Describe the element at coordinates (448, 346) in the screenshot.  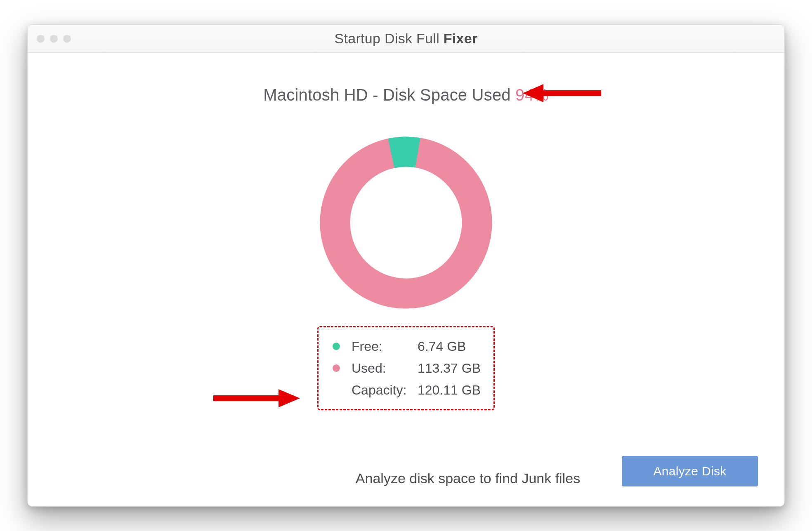
I see `stat-free-value: 6.74 GB` at that location.